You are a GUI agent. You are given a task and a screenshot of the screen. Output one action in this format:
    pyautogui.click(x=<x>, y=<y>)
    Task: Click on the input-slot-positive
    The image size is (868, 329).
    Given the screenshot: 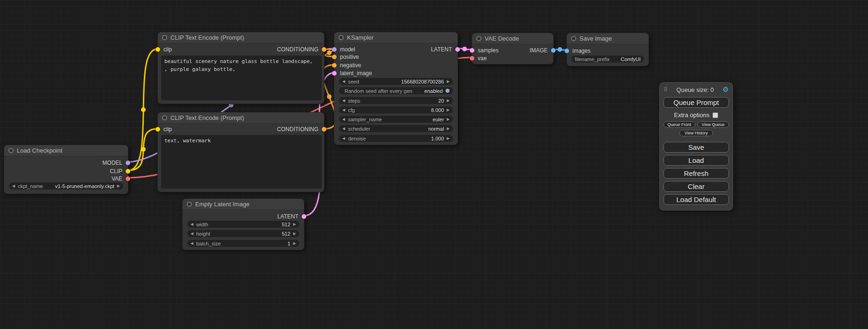 What is the action you would take?
    pyautogui.click(x=334, y=57)
    